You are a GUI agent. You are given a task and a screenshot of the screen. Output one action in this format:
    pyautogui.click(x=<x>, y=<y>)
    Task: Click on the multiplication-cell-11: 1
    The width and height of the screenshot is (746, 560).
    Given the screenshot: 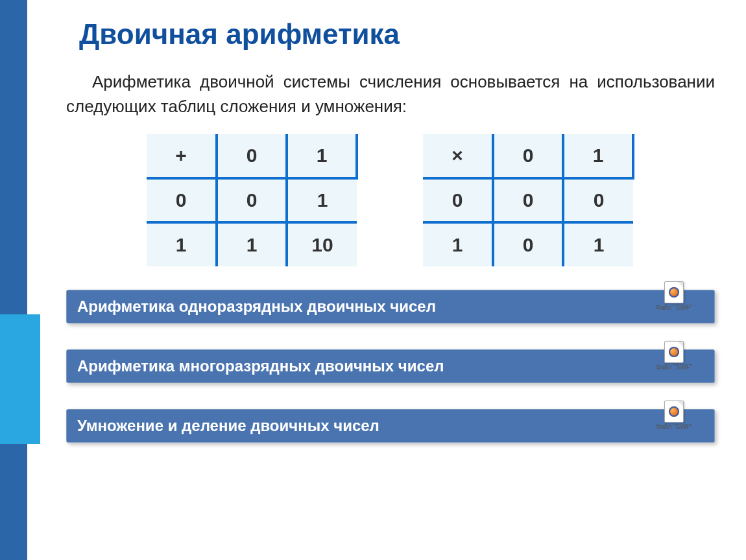 What is the action you would take?
    pyautogui.click(x=598, y=244)
    